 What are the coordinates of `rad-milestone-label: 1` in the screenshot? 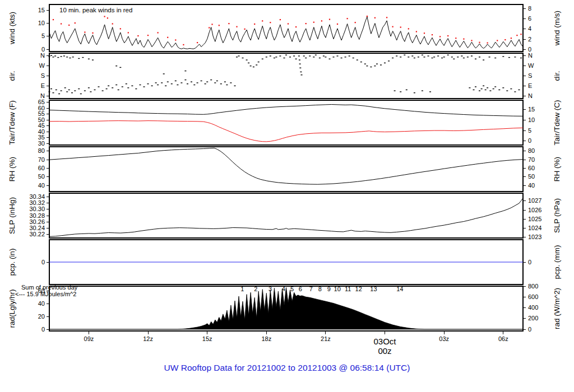 It's located at (242, 289).